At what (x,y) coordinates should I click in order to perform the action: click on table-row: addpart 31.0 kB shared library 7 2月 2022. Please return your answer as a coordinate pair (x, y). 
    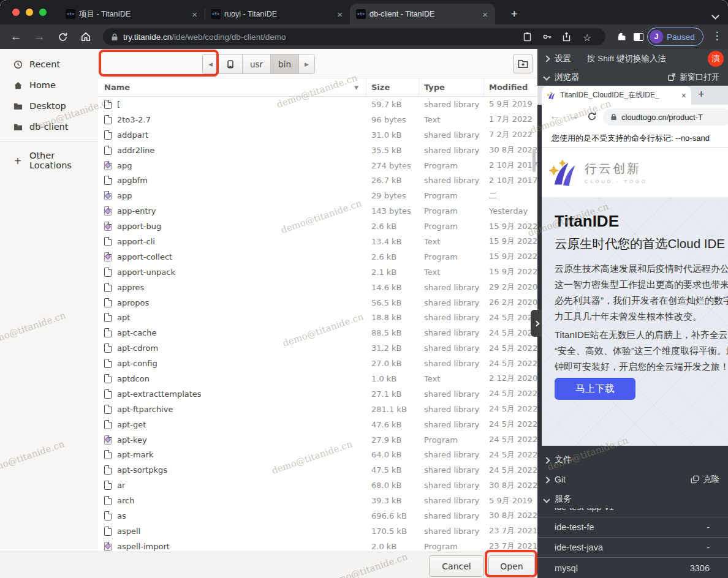
    Looking at the image, I should click on (317, 135).